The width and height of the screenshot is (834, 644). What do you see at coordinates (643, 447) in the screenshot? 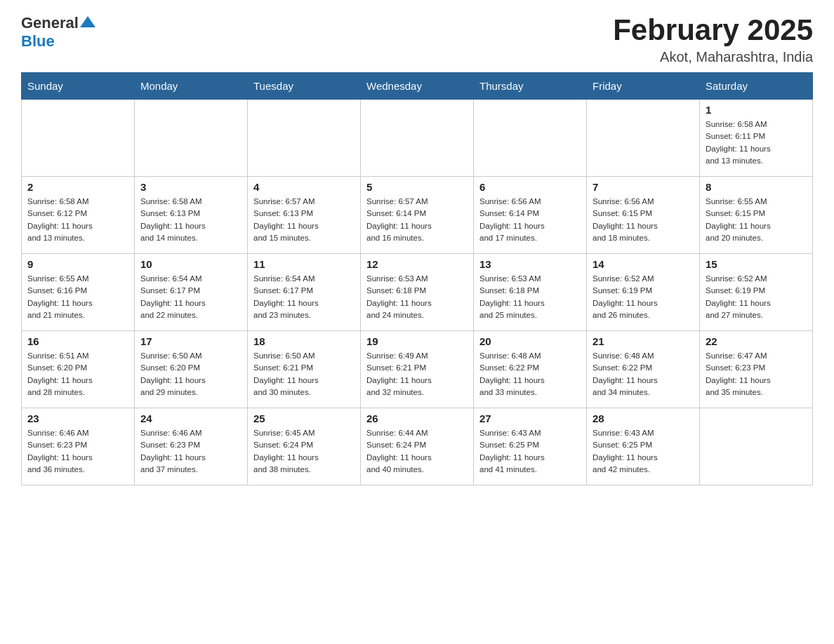
I see `calendar-cell: 28Sunrise: 6:43 AMSunset: 6:25 PMDayligh…` at bounding box center [643, 447].